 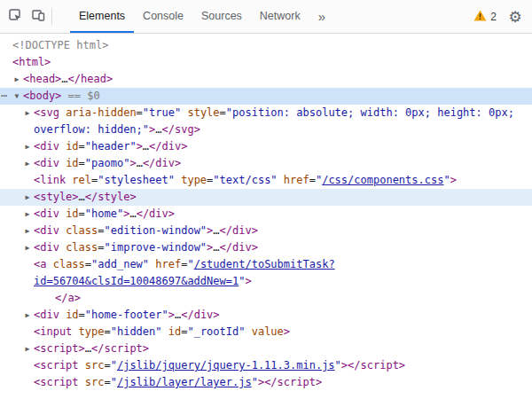 What do you see at coordinates (4, 96) in the screenshot?
I see `row-overflow-menu-icon: ⋯` at bounding box center [4, 96].